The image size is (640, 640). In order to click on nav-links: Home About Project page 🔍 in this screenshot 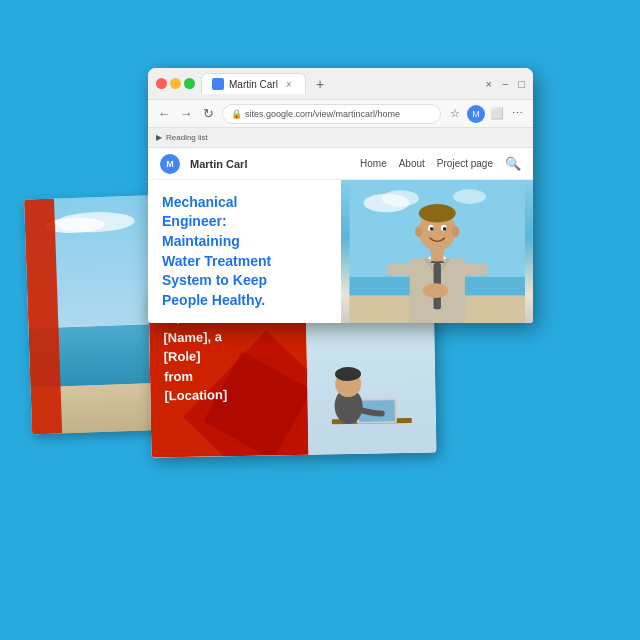, I will do `click(440, 164)`.